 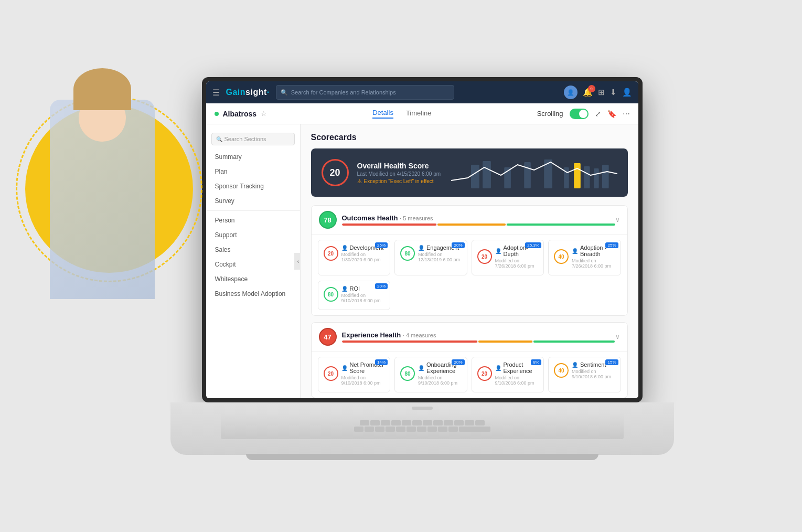 What do you see at coordinates (469, 220) in the screenshot?
I see `outcomes-header: 78 Outcomes Health · 5 measures` at bounding box center [469, 220].